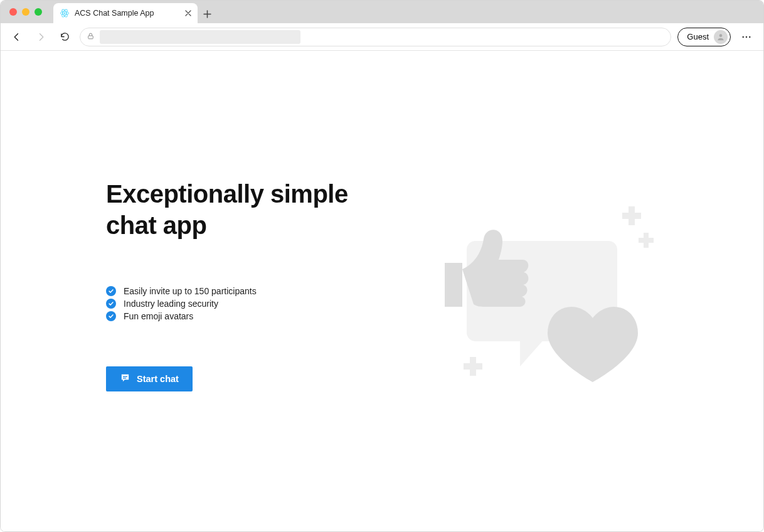 The image size is (764, 532). What do you see at coordinates (156, 225) in the screenshot?
I see `headline-line-2: chat app` at bounding box center [156, 225].